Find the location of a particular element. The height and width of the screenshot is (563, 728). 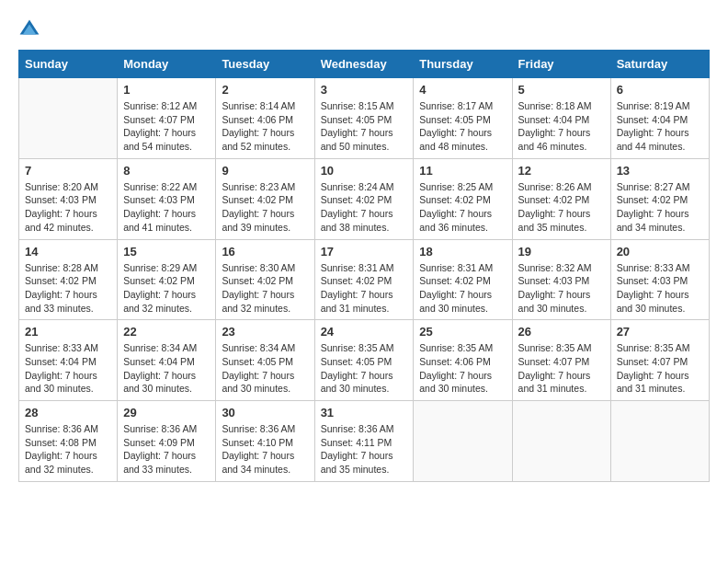

day-info: Sunrise: 8:24 AM Sunset: 4:02 PM Dayligh… is located at coordinates (364, 208).